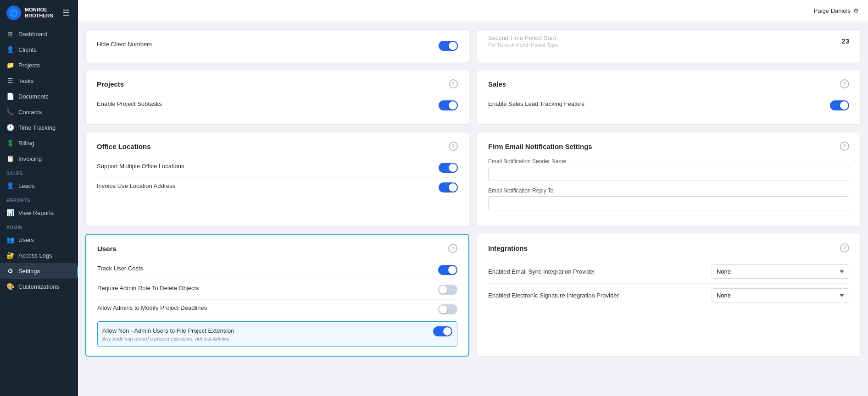 Image resolution: width=868 pixels, height=396 pixels. What do you see at coordinates (39, 143) in the screenshot?
I see `sidebar-item-billing: 💲 Billing` at bounding box center [39, 143].